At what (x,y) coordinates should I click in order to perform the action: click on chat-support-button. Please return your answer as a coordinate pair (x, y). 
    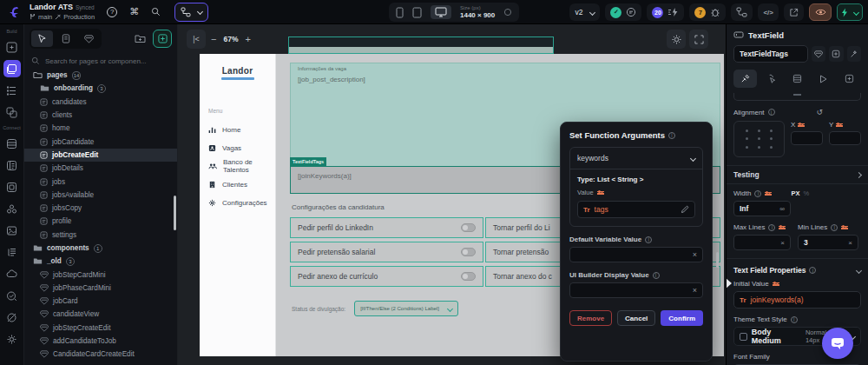
    Looking at the image, I should click on (838, 343).